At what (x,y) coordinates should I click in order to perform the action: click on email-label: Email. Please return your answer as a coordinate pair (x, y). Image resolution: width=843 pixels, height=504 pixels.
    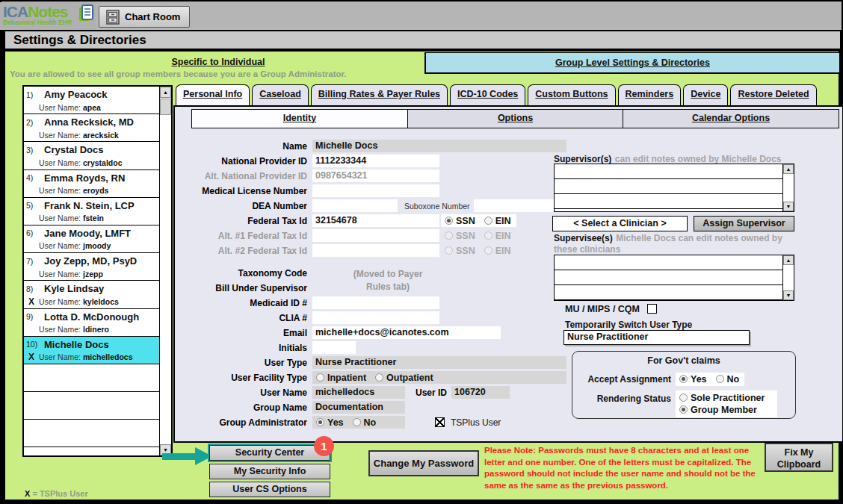
    Looking at the image, I should click on (244, 333).